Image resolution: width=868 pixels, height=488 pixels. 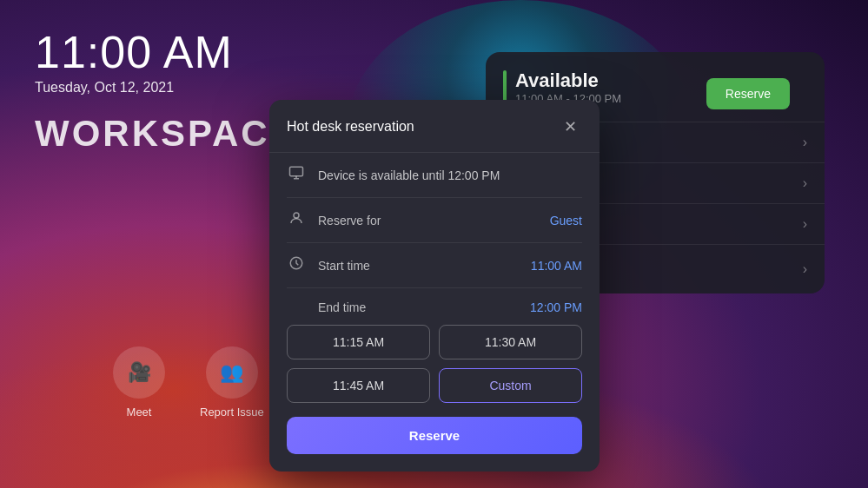 What do you see at coordinates (570, 127) in the screenshot?
I see `modal-close-button: ✕` at bounding box center [570, 127].